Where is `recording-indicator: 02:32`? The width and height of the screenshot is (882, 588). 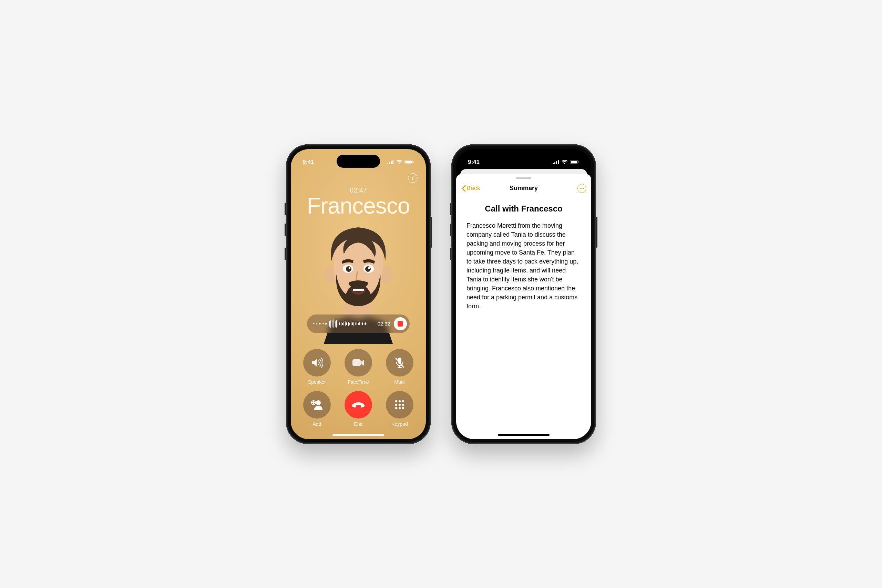
recording-indicator: 02:32 is located at coordinates (358, 324).